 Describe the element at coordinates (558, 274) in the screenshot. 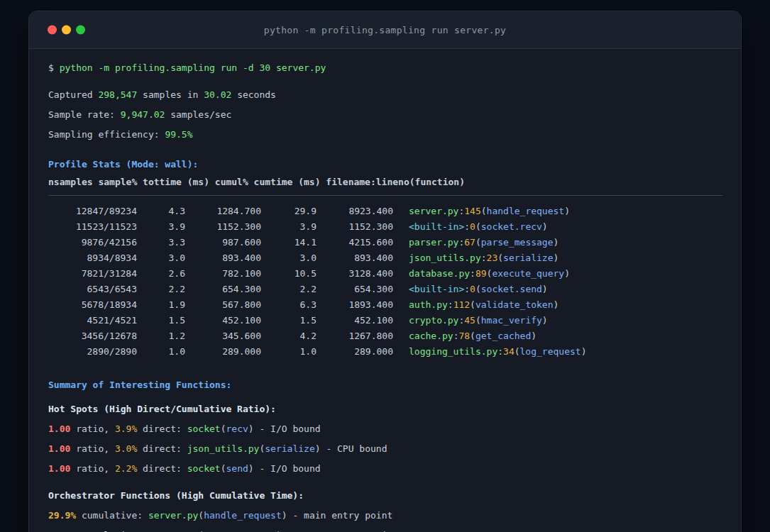

I see `cell-function: database.py:89(execute_query)` at that location.